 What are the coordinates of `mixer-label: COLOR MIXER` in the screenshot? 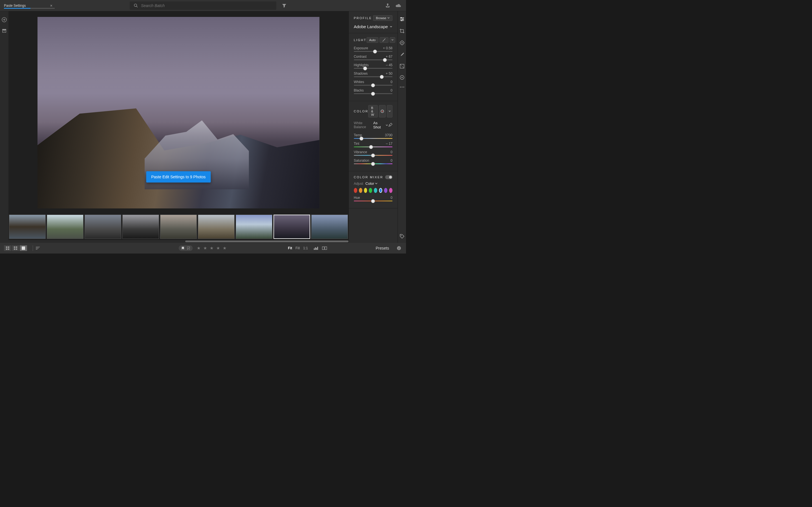 It's located at (369, 177).